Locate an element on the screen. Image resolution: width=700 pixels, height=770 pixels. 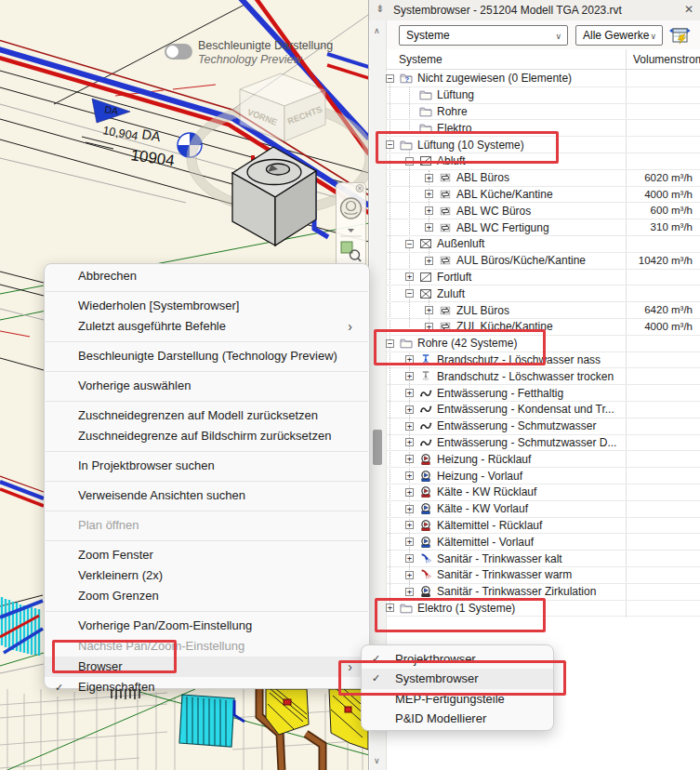
column-settings-button is located at coordinates (680, 35).